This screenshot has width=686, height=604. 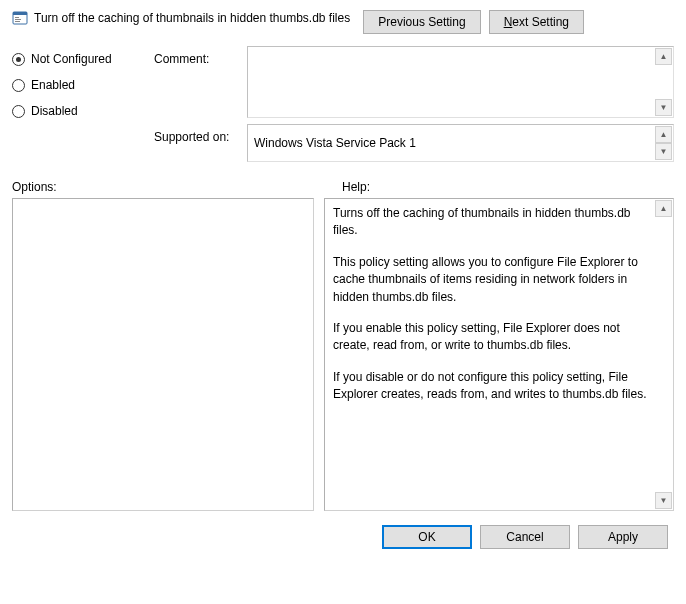 I want to click on supported-field: Windows Vista Service Pack 1 ▲ ▼, so click(x=460, y=143).